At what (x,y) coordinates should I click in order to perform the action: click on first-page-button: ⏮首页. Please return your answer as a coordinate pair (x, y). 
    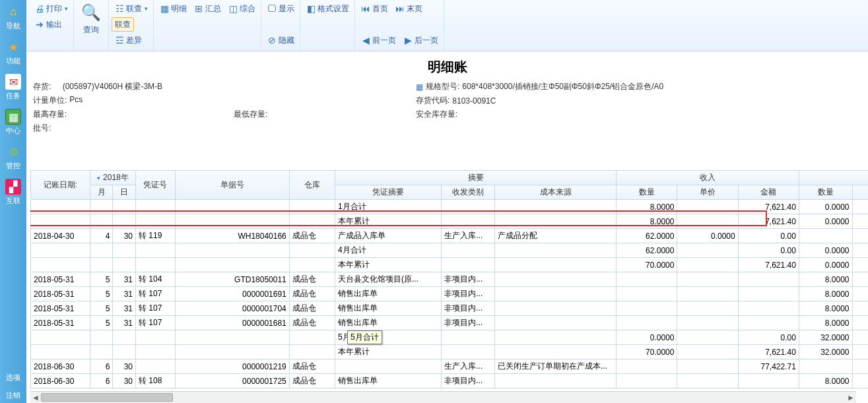
    Looking at the image, I should click on (374, 9).